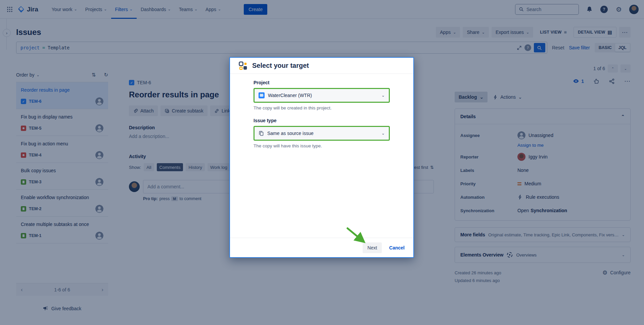 The width and height of the screenshot is (644, 325). I want to click on copy-icon, so click(261, 133).